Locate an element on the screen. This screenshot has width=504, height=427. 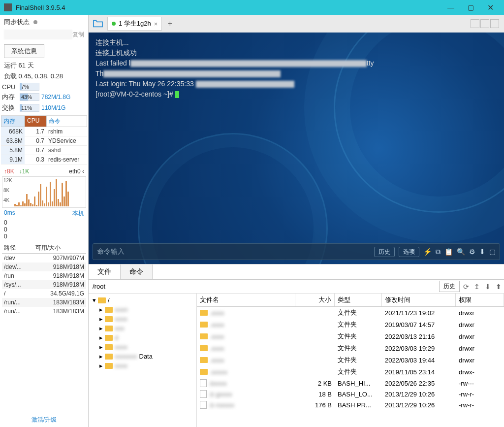
bolt-icon: ⚡ is located at coordinates (427, 252).